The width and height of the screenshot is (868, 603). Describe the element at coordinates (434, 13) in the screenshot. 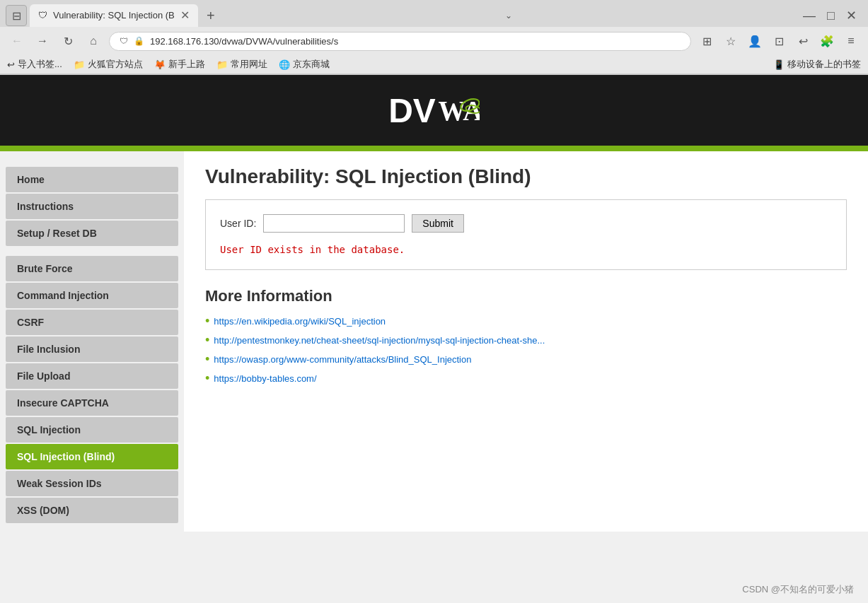

I see `tab-bar: ⊟ 🛡 Vulnerability: SQL Injection (B ✕ + …` at that location.